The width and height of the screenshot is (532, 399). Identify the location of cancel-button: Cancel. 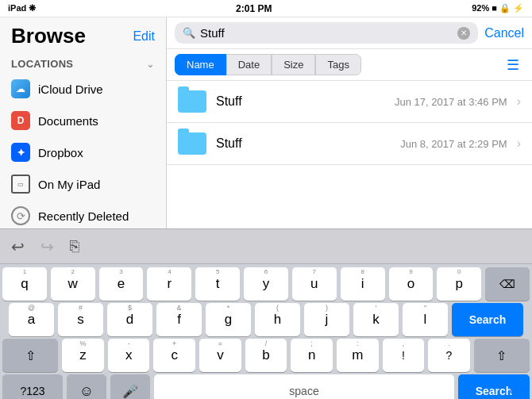
(504, 33).